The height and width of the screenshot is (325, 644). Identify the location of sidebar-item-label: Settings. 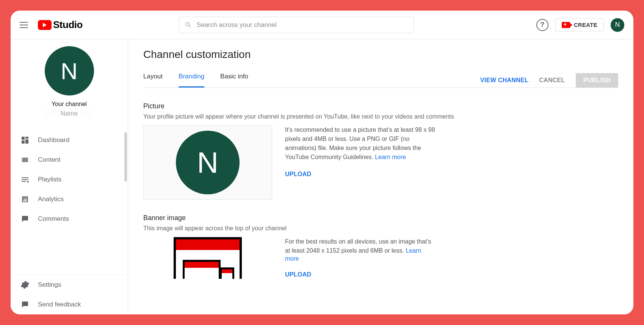
(49, 285).